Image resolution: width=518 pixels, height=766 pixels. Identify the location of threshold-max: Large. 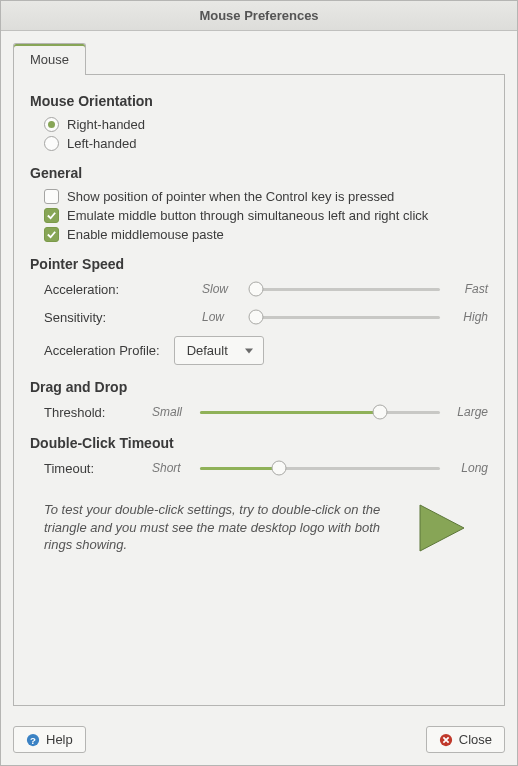
(468, 412).